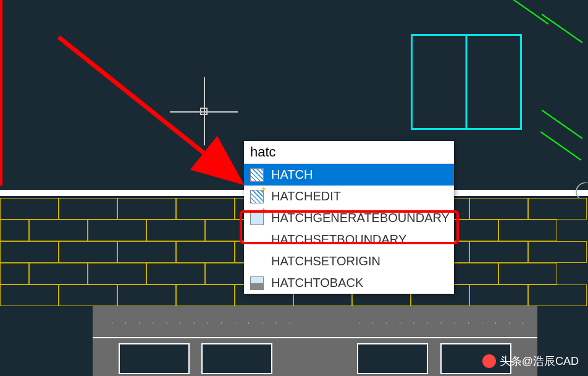 The width and height of the screenshot is (588, 376). I want to click on autocomplete-item: HATCHEDIT, so click(349, 197).